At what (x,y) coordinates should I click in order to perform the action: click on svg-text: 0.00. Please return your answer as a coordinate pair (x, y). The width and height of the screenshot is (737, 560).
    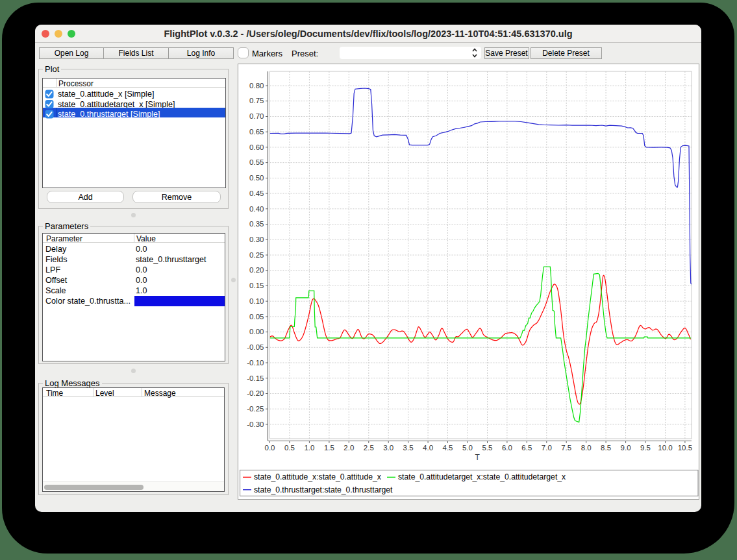
    Looking at the image, I should click on (256, 332).